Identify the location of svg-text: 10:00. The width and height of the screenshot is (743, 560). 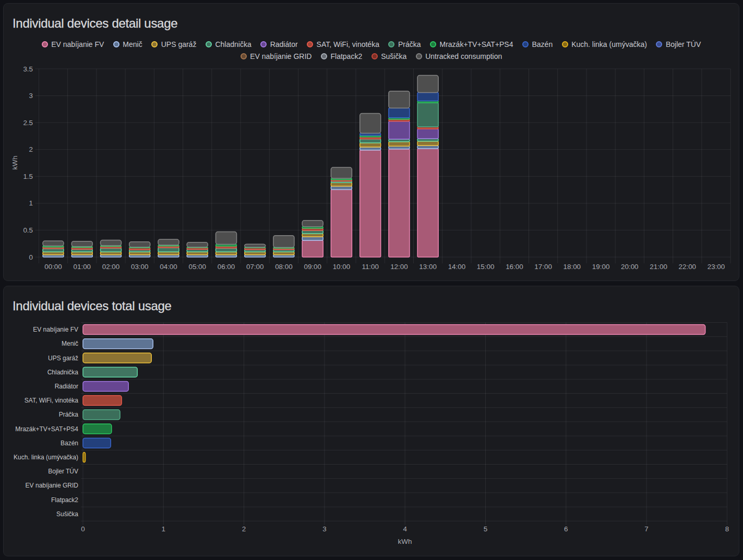
(342, 267).